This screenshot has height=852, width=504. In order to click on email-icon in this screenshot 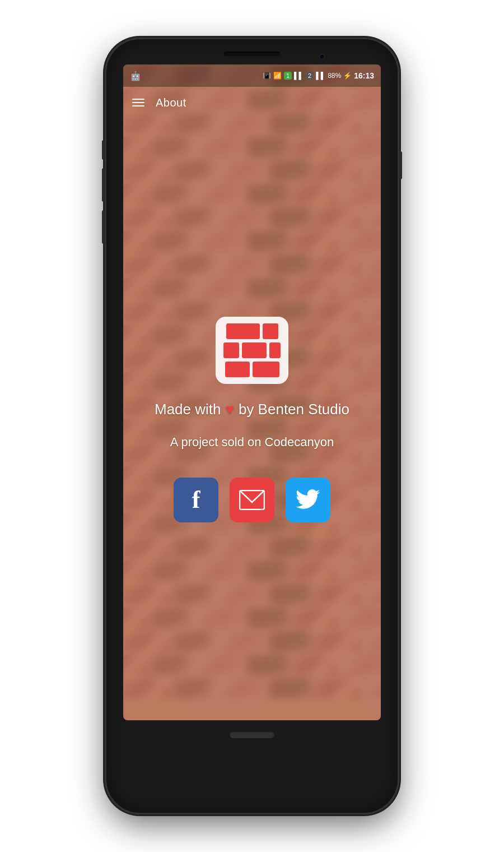, I will do `click(252, 500)`.